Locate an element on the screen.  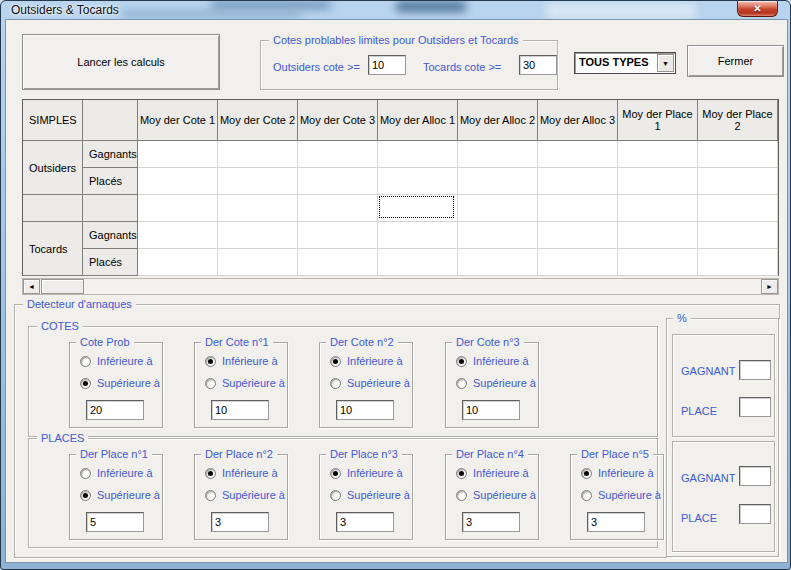
horizontal-scrollbar: ◄ ► is located at coordinates (400, 286).